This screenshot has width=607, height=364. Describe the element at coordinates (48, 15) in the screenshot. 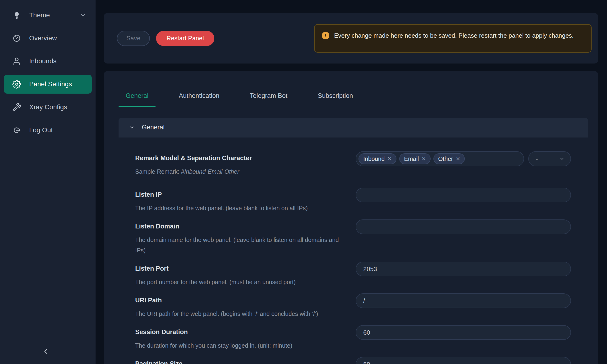

I see `sidebar-item-theme: Theme` at that location.